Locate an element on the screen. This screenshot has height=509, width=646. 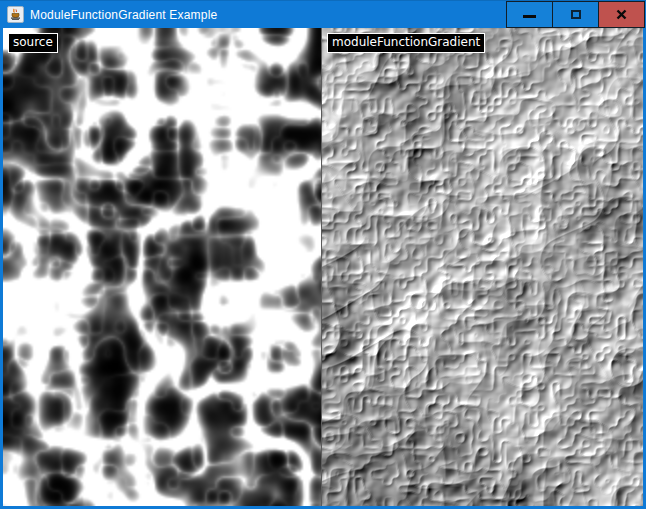
java-coffee-cup-icon is located at coordinates (16, 14).